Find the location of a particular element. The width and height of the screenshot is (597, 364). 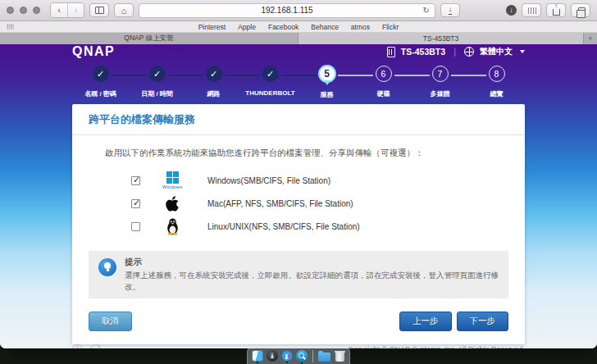

dock is located at coordinates (298, 356).